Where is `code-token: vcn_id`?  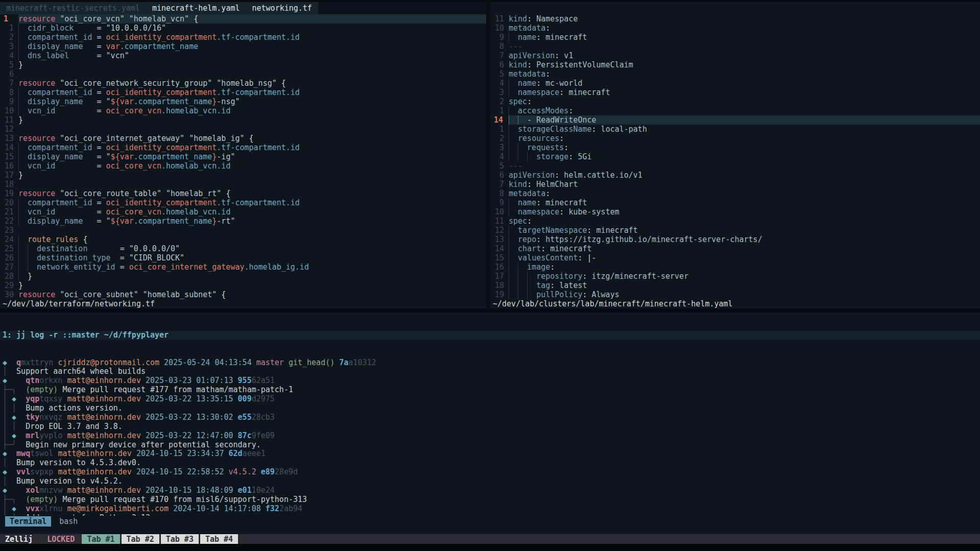 code-token: vcn_id is located at coordinates (41, 166).